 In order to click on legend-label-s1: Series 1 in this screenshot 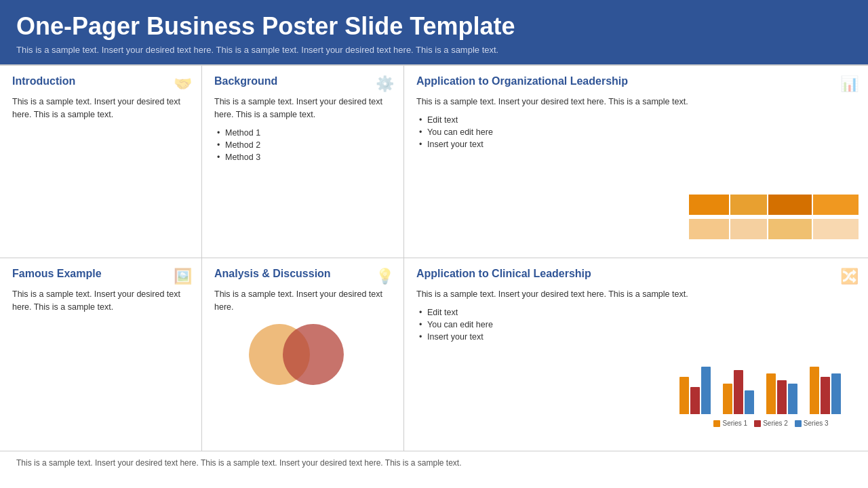, I will do `click(735, 423)`.